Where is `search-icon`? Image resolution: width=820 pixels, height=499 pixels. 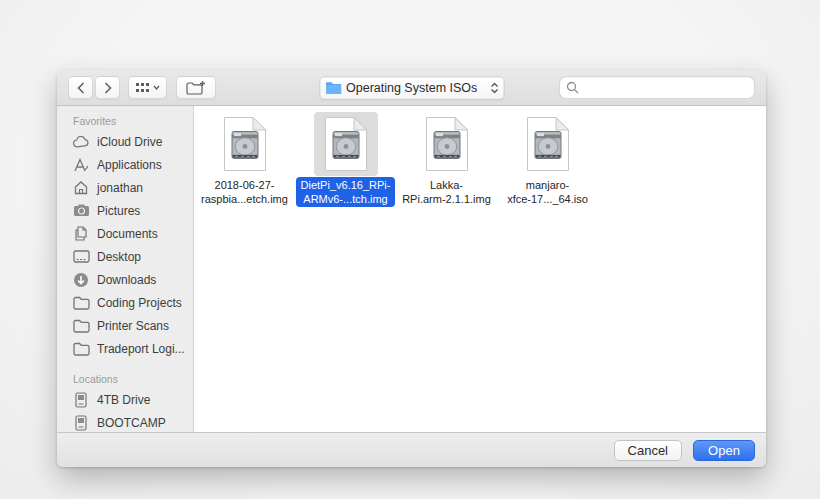
search-icon is located at coordinates (572, 88).